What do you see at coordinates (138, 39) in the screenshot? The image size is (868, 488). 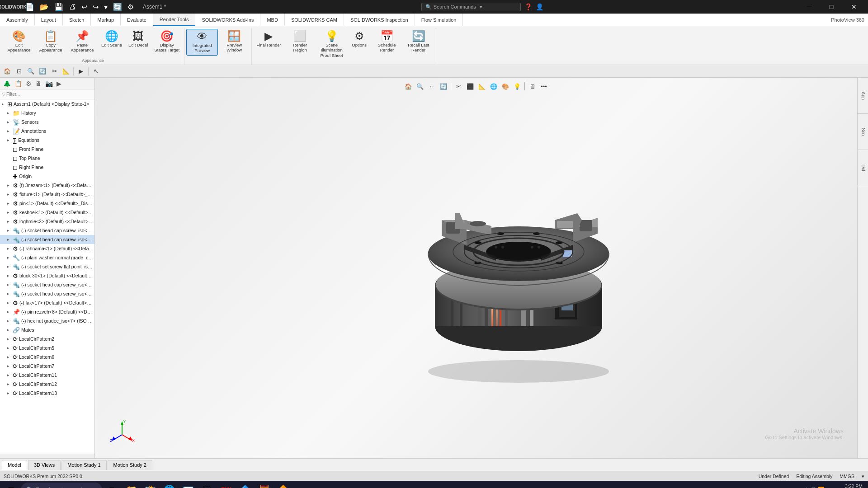 I see `edit-decal-button: 🖼 Edit Decal` at bounding box center [138, 39].